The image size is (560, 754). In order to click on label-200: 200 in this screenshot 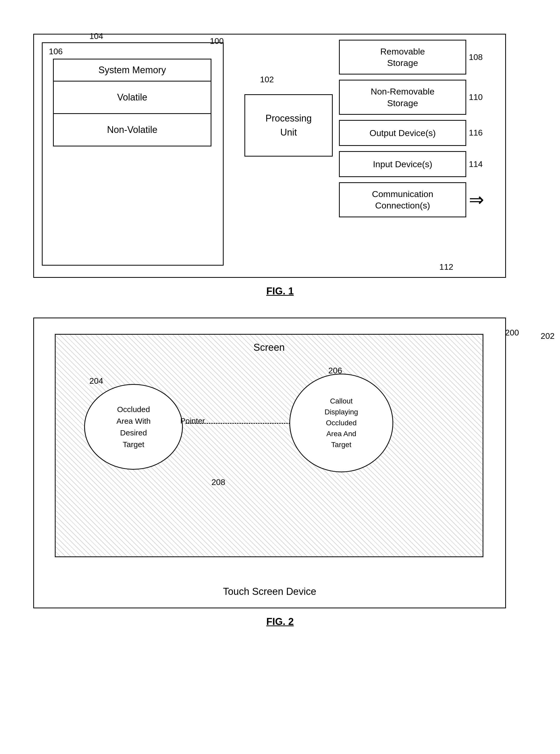, I will do `click(512, 333)`.